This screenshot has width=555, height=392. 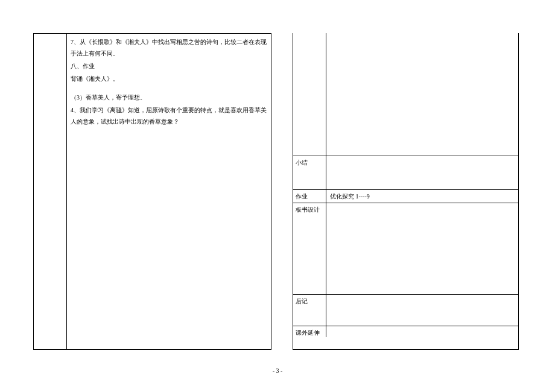 What do you see at coordinates (310, 310) in the screenshot?
I see `label-postscript: 后记` at bounding box center [310, 310].